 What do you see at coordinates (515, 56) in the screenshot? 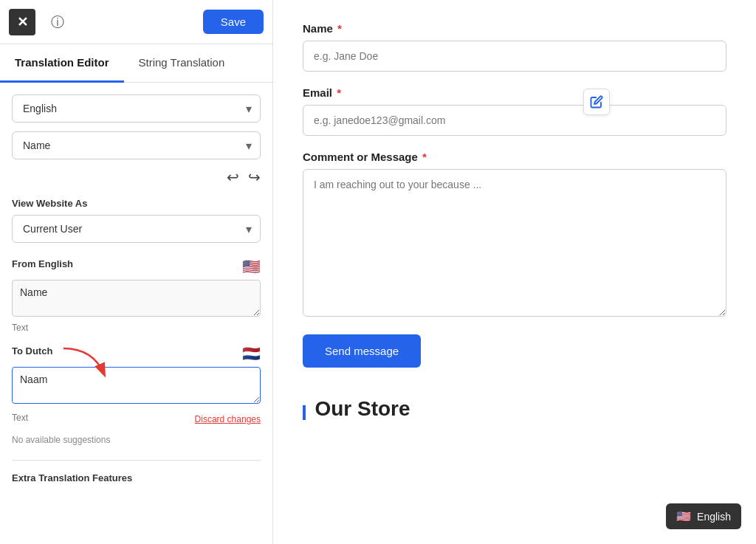
I see `name-input` at bounding box center [515, 56].